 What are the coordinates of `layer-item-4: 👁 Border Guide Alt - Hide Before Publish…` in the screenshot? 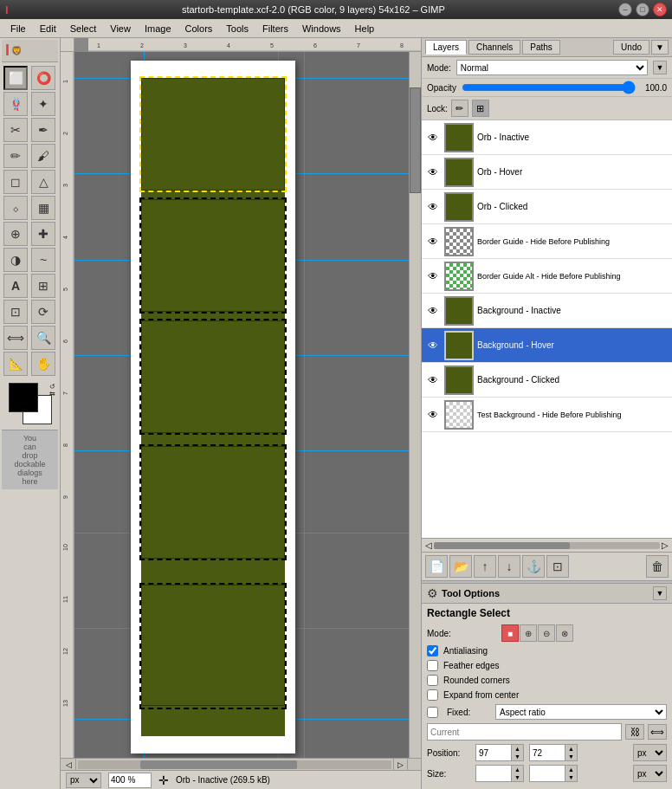 It's located at (547, 276).